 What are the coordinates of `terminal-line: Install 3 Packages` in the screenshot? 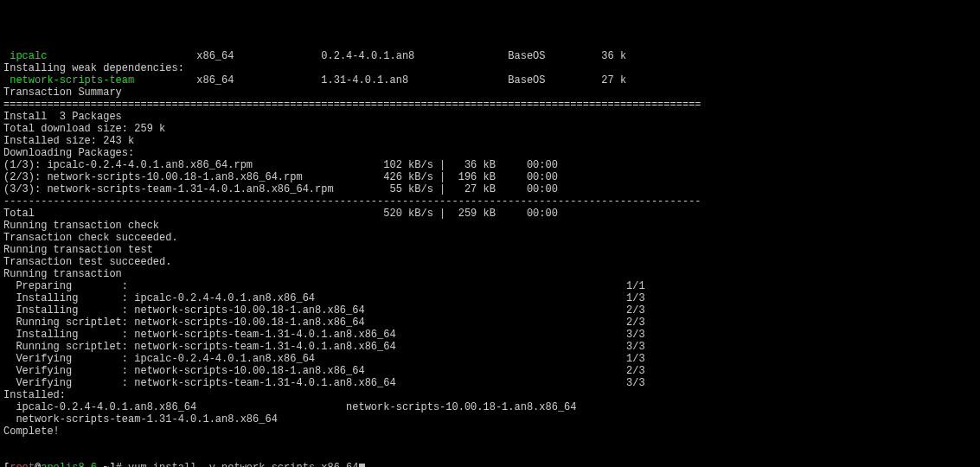 It's located at (490, 117).